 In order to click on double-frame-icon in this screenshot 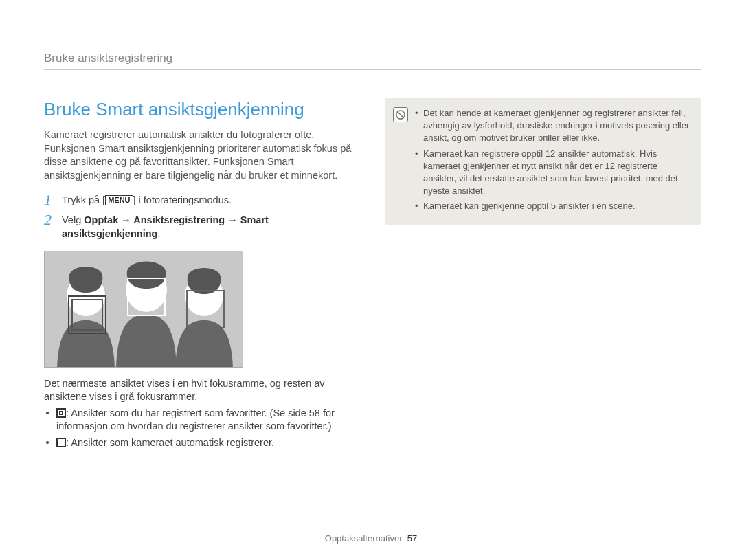, I will do `click(61, 413)`.